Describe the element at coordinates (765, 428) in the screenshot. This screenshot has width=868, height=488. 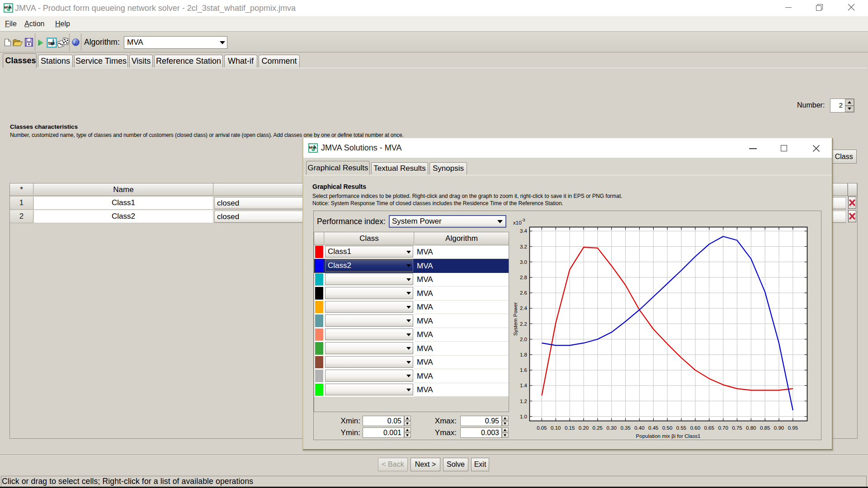
I see `svg-text: 0.85` at that location.